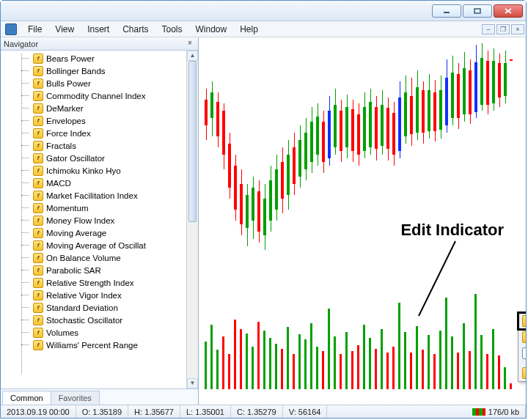 This screenshot has height=420, width=528. Describe the element at coordinates (101, 270) in the screenshot. I see `indicator-item: fParabolic SAR` at that location.